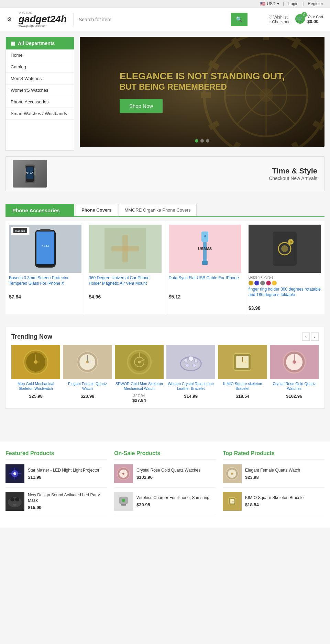 The height and width of the screenshot is (644, 330). What do you see at coordinates (165, 368) in the screenshot?
I see `trending-section: Trending Now ‹ › Me` at bounding box center [165, 368].